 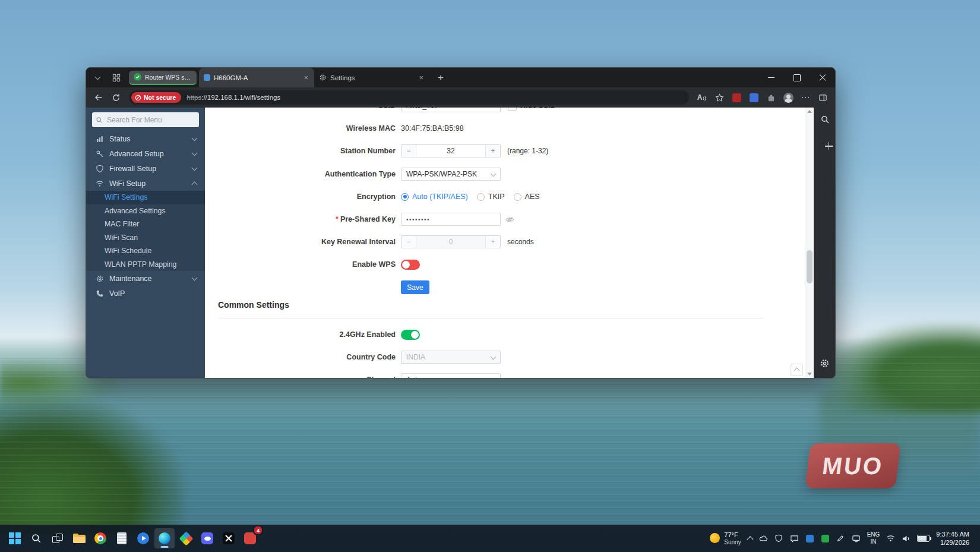 I want to click on tray-chat-icon, so click(x=795, y=538).